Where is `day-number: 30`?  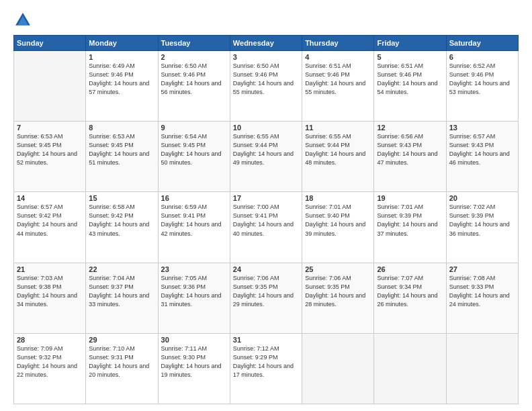
day-number: 30 is located at coordinates (194, 340).